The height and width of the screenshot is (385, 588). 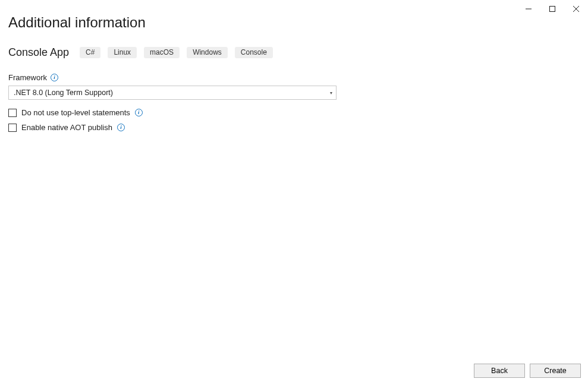 I want to click on checkbox-toplevel-label: Do not use top-level statements, so click(x=76, y=113).